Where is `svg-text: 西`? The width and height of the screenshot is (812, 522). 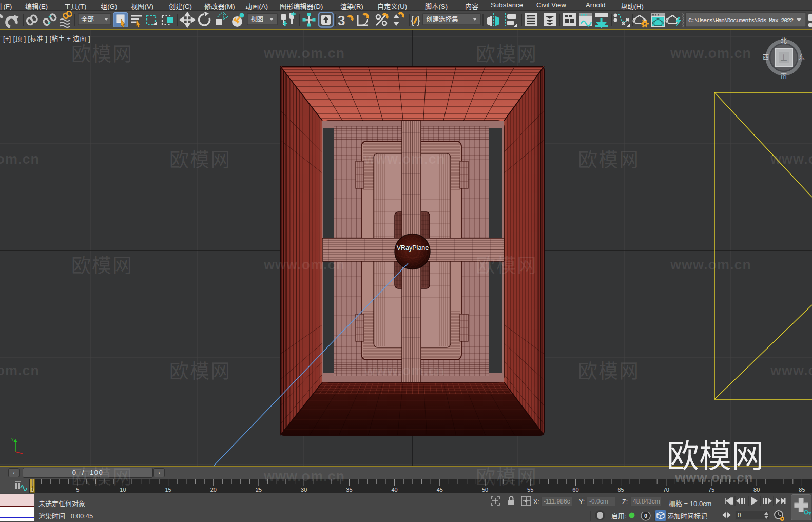
svg-text: 西 is located at coordinates (766, 56).